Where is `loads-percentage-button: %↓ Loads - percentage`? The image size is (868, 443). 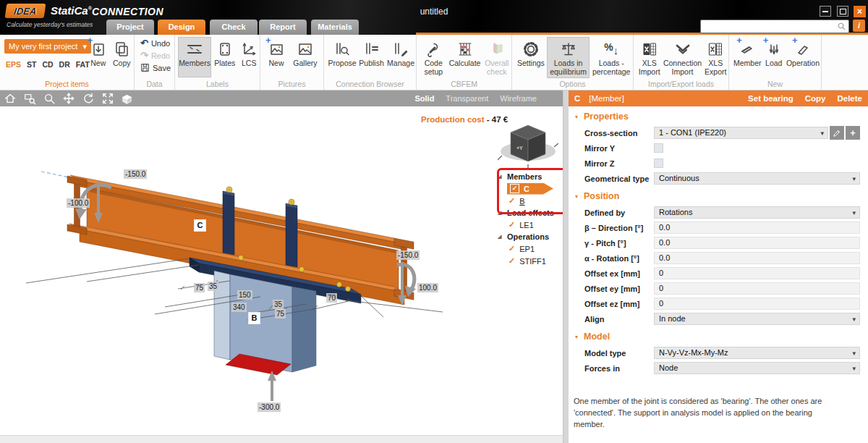 loads-percentage-button: %↓ Loads - percentage is located at coordinates (611, 58).